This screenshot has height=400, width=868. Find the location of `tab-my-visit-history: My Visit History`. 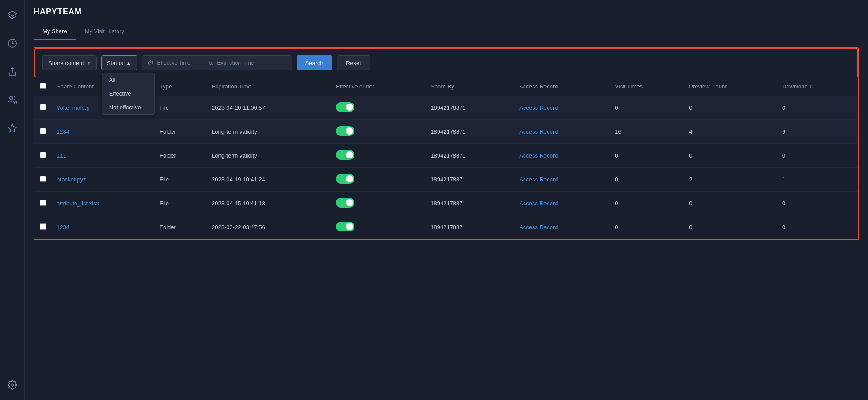

tab-my-visit-history: My Visit History is located at coordinates (104, 32).